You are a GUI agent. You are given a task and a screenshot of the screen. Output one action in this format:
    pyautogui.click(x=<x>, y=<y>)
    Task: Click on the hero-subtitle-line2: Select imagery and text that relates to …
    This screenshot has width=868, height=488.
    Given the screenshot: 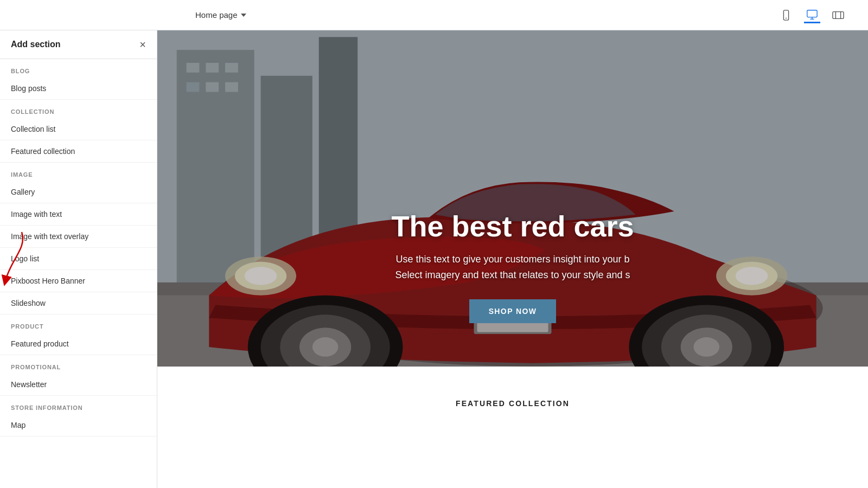 What is the action you would take?
    pyautogui.click(x=512, y=275)
    